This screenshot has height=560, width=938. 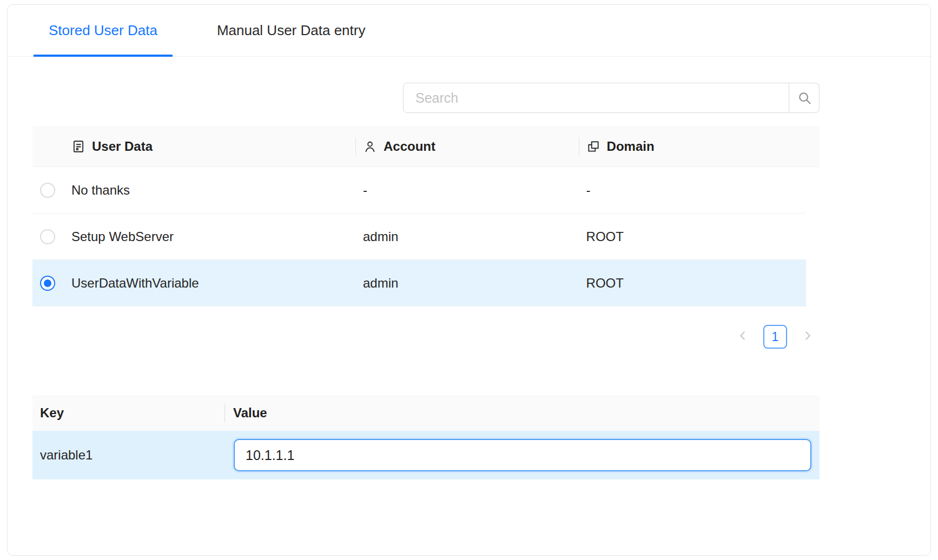 What do you see at coordinates (426, 98) in the screenshot?
I see `search-row` at bounding box center [426, 98].